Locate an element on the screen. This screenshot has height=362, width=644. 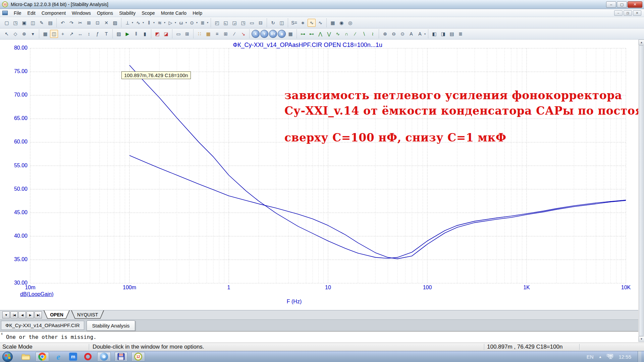
menu-help: Help is located at coordinates (197, 13).